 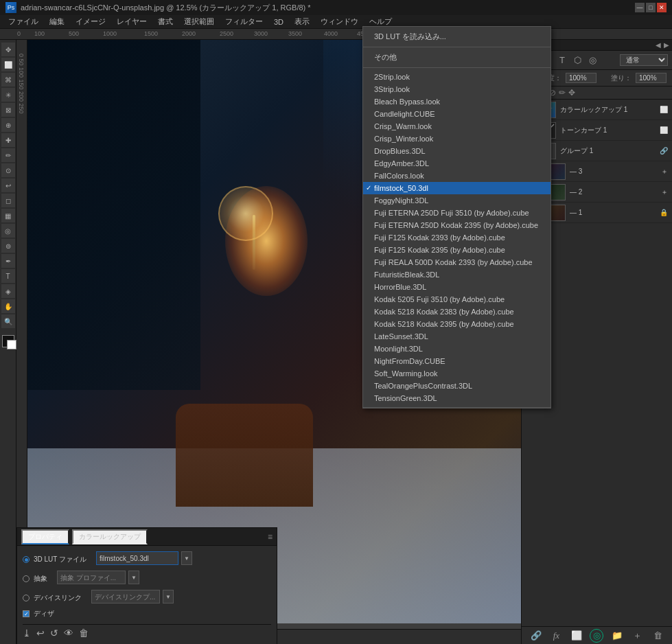 I want to click on tool-pen: ✒, so click(x=8, y=261).